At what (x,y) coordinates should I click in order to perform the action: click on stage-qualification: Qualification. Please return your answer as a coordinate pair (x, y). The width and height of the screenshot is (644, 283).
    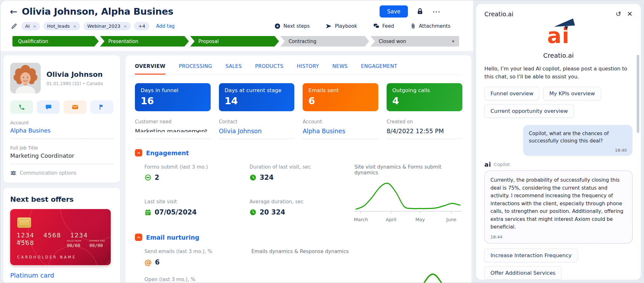
    Looking at the image, I should click on (55, 41).